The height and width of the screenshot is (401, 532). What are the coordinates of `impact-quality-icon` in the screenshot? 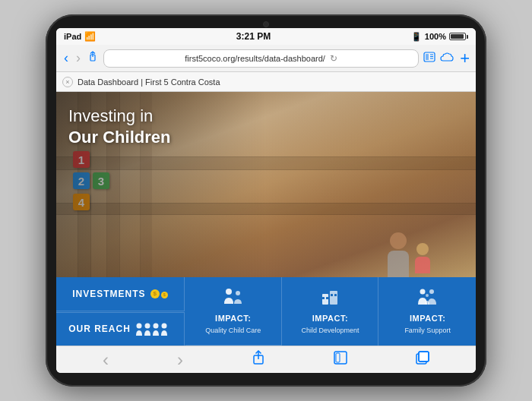 It's located at (233, 298).